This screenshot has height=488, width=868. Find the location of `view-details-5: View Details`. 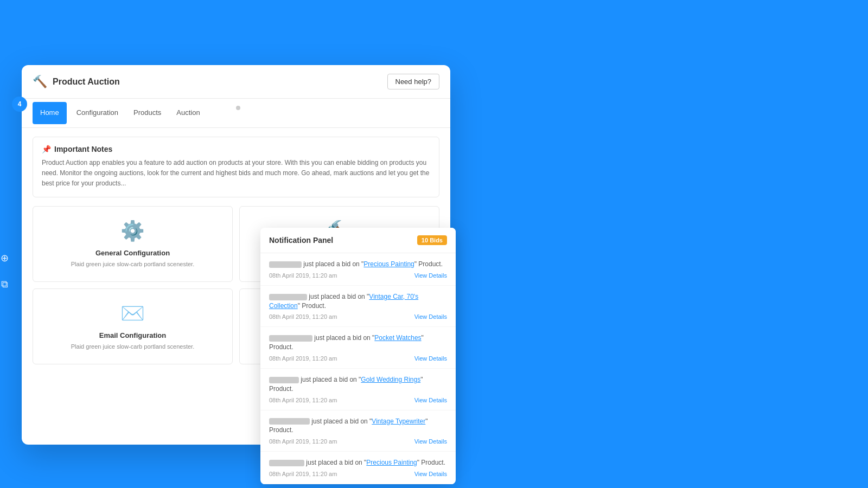

view-details-5: View Details is located at coordinates (431, 441).